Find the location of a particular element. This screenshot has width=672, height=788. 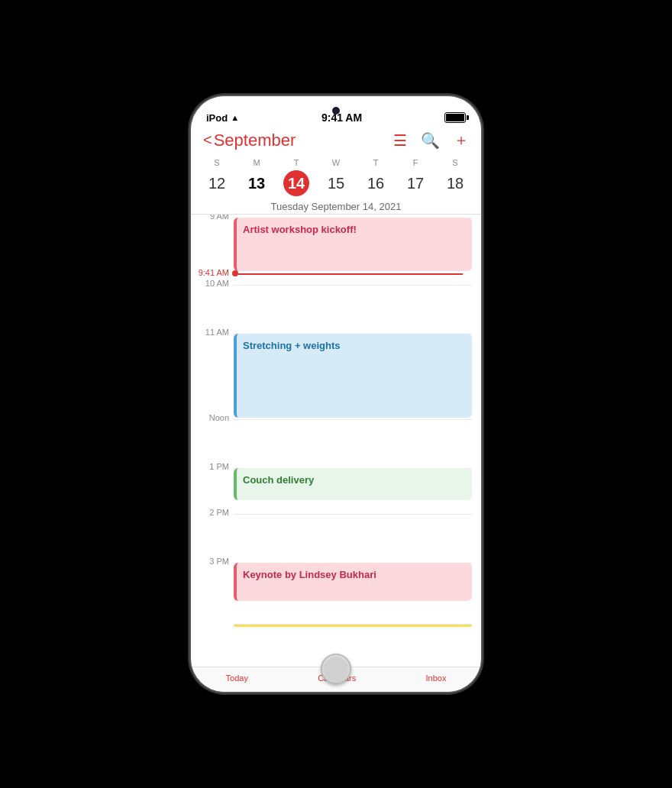

camera is located at coordinates (336, 111).